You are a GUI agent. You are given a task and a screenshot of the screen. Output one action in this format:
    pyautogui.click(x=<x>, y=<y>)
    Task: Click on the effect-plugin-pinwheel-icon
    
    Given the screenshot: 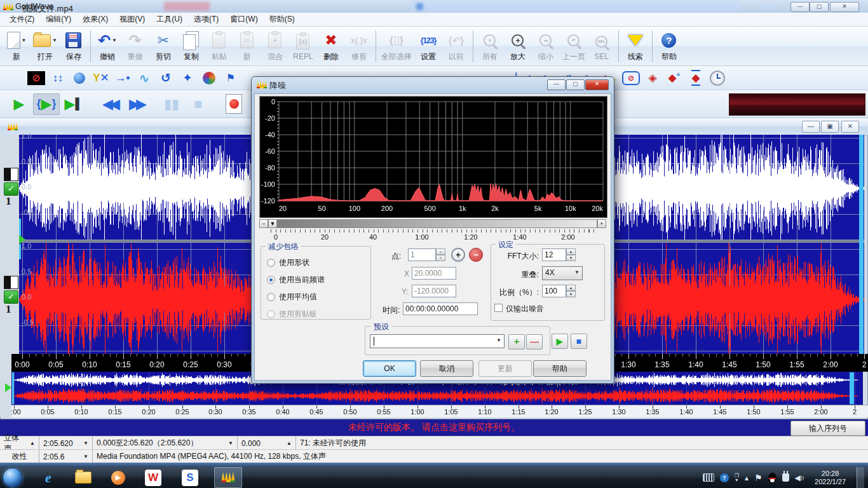 What is the action you would take?
    pyautogui.click(x=209, y=78)
    